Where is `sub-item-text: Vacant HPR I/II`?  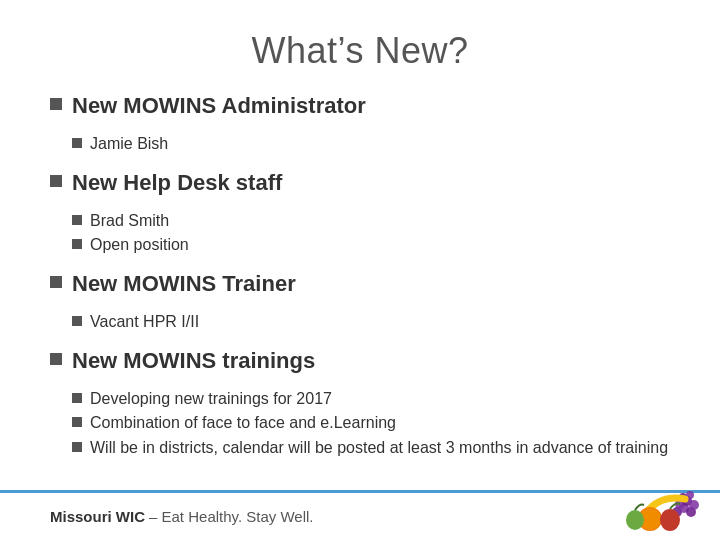 sub-item-text: Vacant HPR I/II is located at coordinates (144, 322).